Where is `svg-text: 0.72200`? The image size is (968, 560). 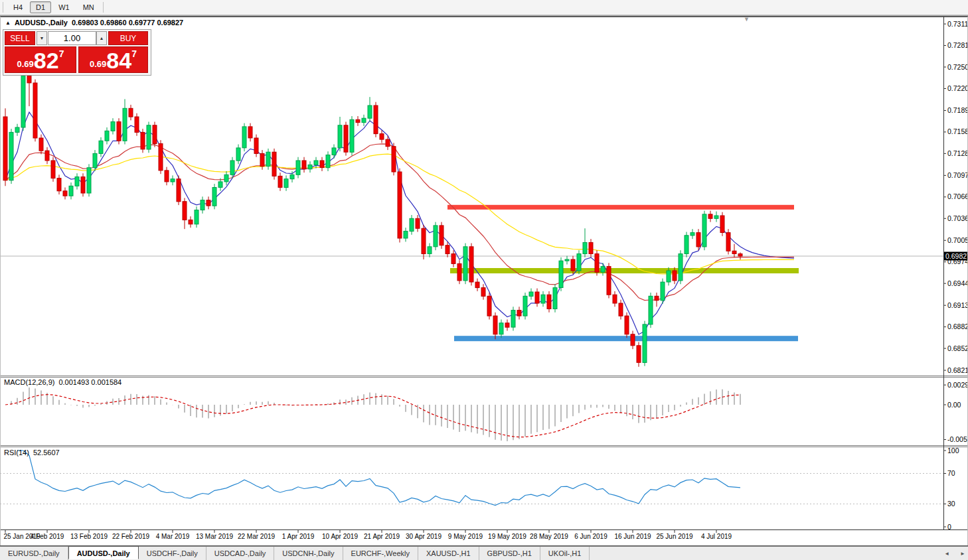 svg-text: 0.72200 is located at coordinates (957, 88).